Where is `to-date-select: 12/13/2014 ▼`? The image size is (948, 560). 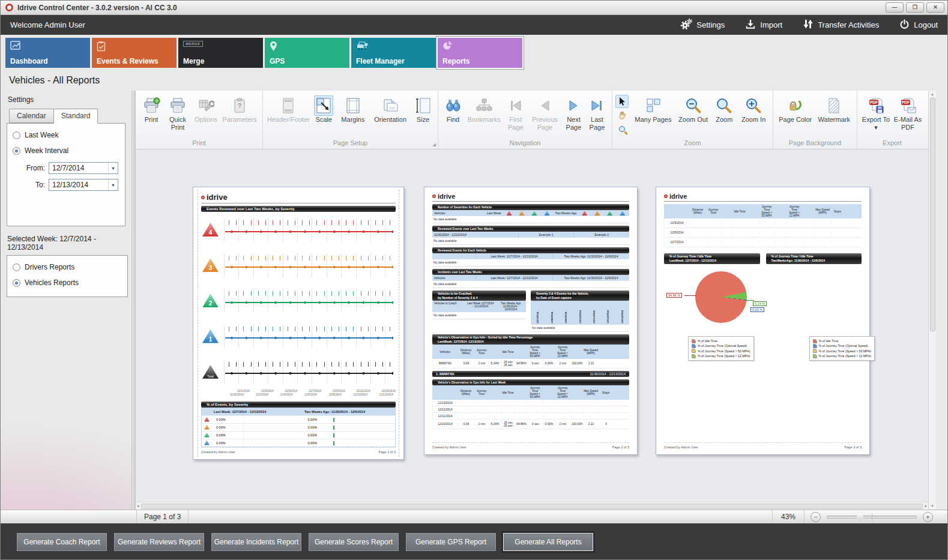 to-date-select: 12/13/2014 ▼ is located at coordinates (83, 185).